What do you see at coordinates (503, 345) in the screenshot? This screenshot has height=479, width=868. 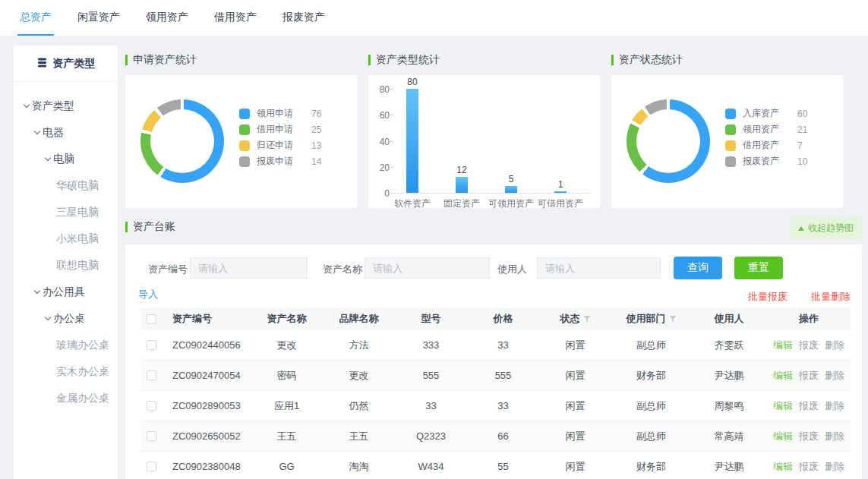 I see `cell-price: 33` at bounding box center [503, 345].